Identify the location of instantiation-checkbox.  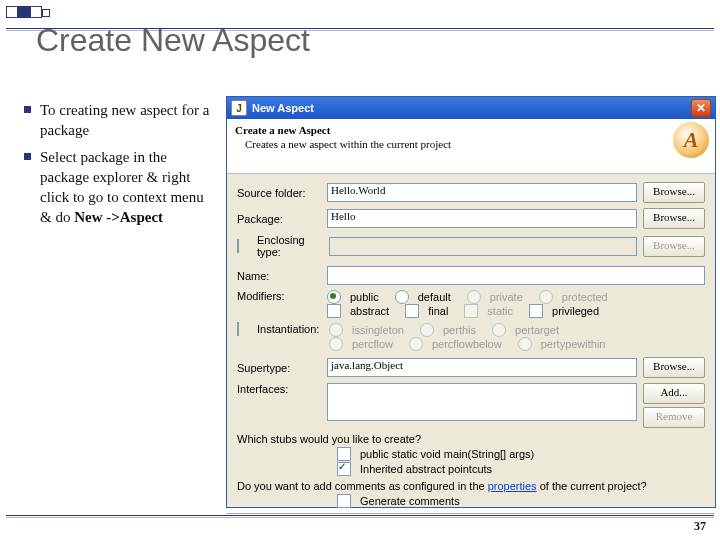
(238, 329).